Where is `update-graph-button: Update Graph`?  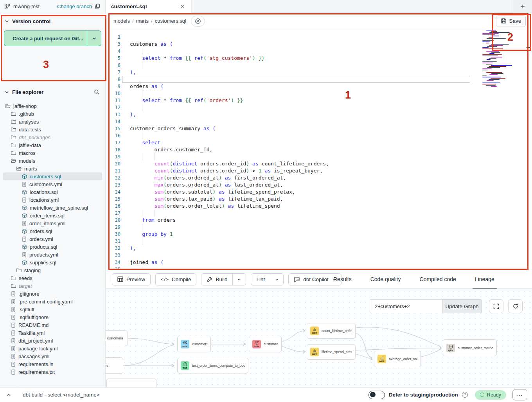
update-graph-button: Update Graph is located at coordinates (462, 306).